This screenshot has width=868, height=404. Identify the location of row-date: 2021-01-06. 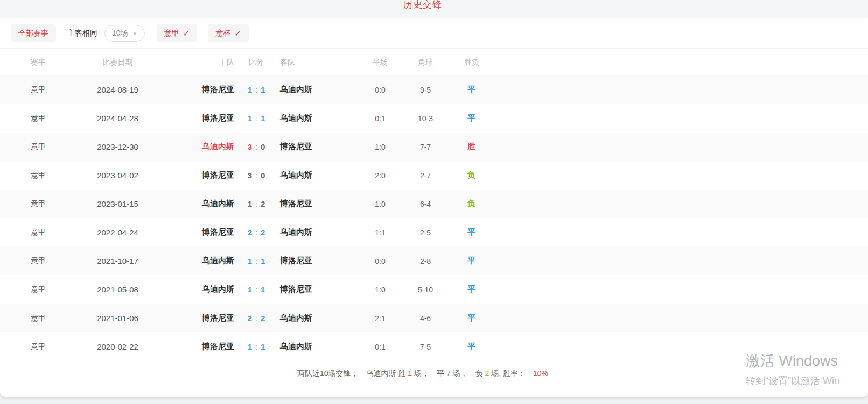
(118, 318).